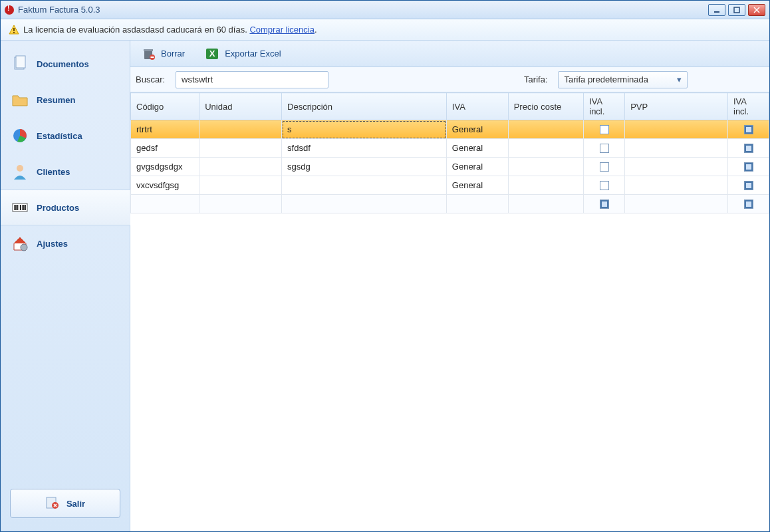 Image resolution: width=770 pixels, height=532 pixels. Describe the element at coordinates (757, 10) in the screenshot. I see `close-button` at that location.